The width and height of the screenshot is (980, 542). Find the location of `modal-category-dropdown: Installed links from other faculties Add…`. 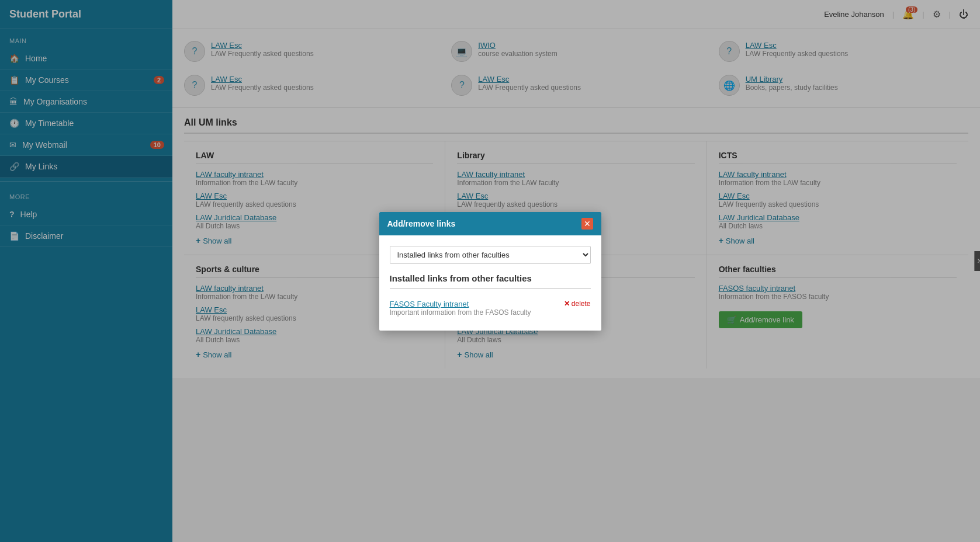

modal-category-dropdown: Installed links from other faculties Add… is located at coordinates (490, 255).